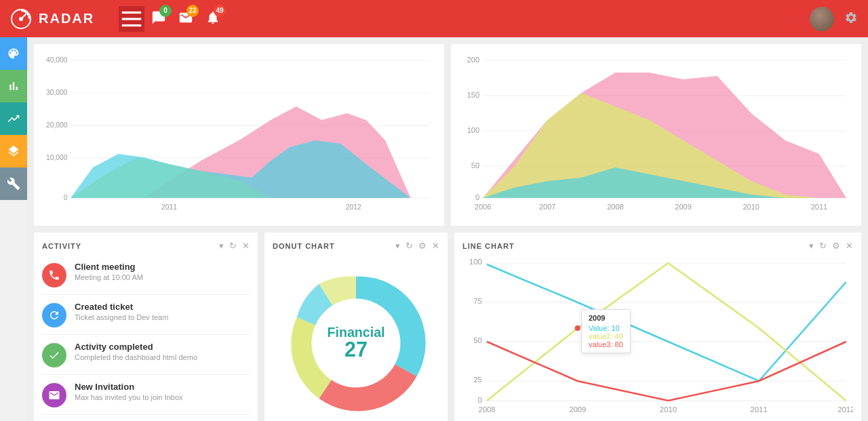 The width and height of the screenshot is (868, 421). Describe the element at coordinates (669, 409) in the screenshot. I see `svg-text: 2010` at that location.